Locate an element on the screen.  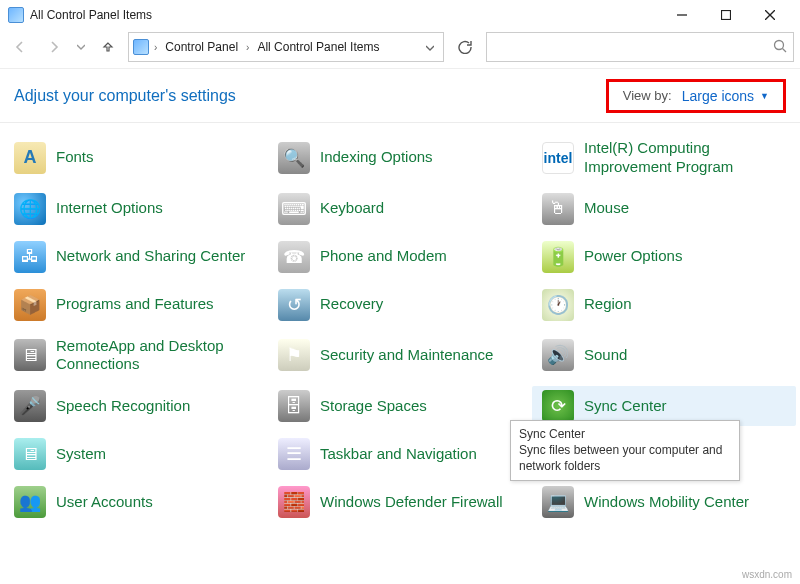
item-label: Phone and Modem is located at coordinates (384, 256).